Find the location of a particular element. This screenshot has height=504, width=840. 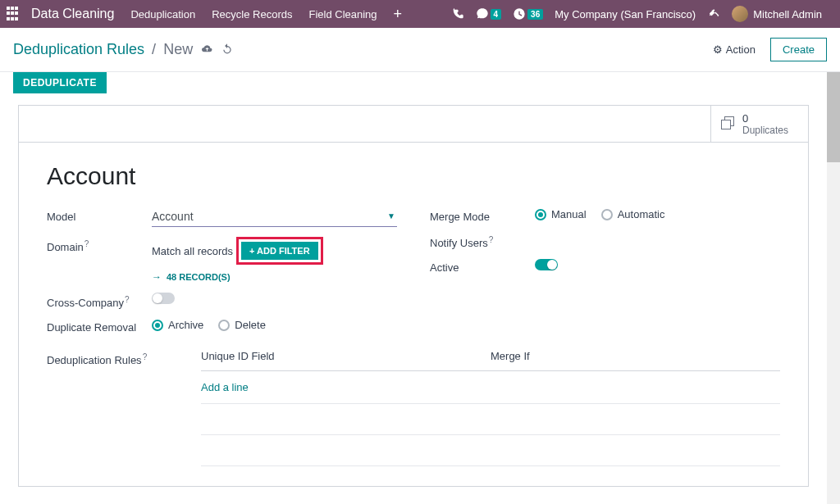

duplicates-count: 0 is located at coordinates (765, 118).